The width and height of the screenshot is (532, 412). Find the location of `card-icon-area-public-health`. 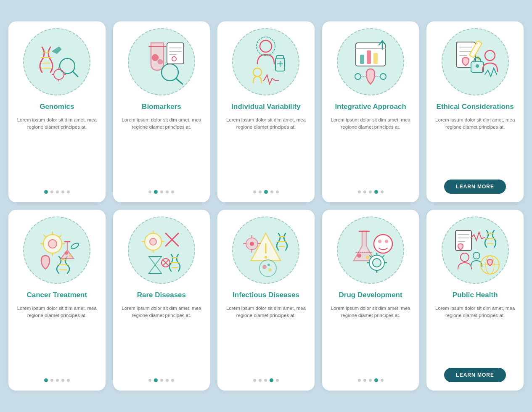

card-icon-area-public-health is located at coordinates (475, 250).